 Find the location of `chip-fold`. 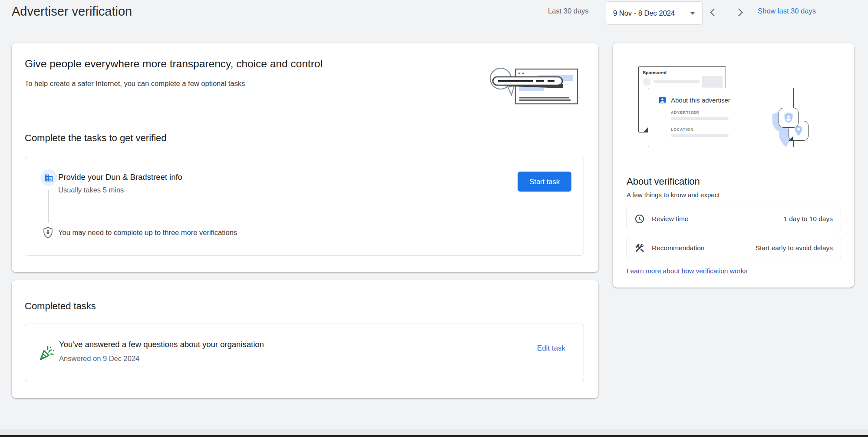

chip-fold is located at coordinates (791, 139).